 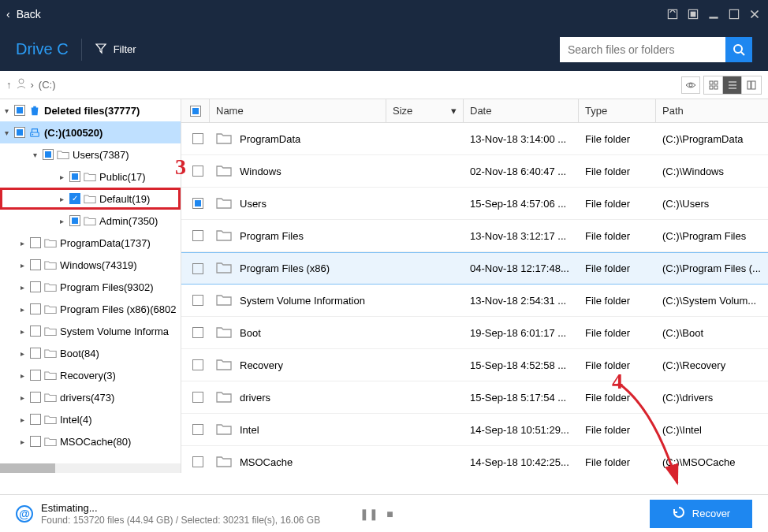 I want to click on tree-item-3: ▸ Admin(7350), so click(x=90, y=221).